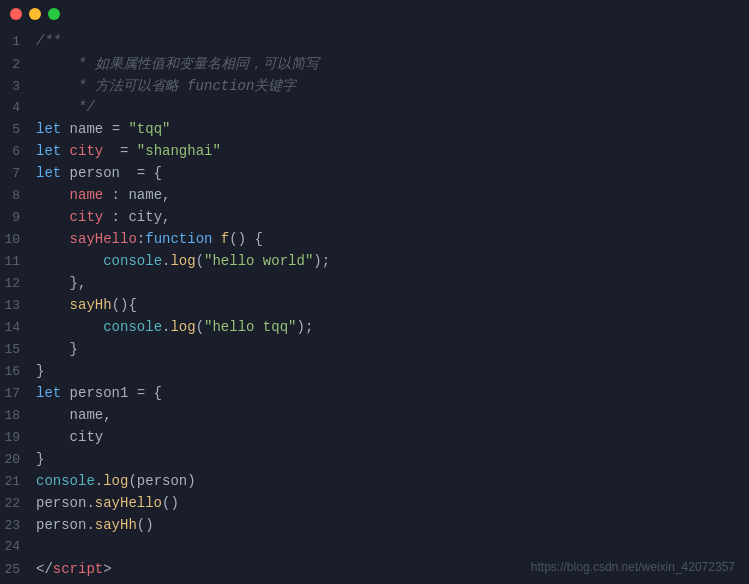  What do you see at coordinates (103, 217) in the screenshot?
I see `line-code: city : city,` at bounding box center [103, 217].